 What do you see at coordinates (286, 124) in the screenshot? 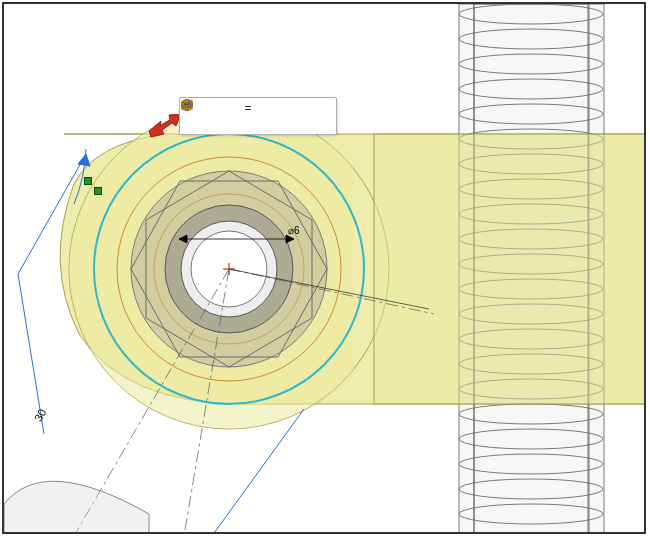
I see `constraint-equal-icon` at bounding box center [286, 124].